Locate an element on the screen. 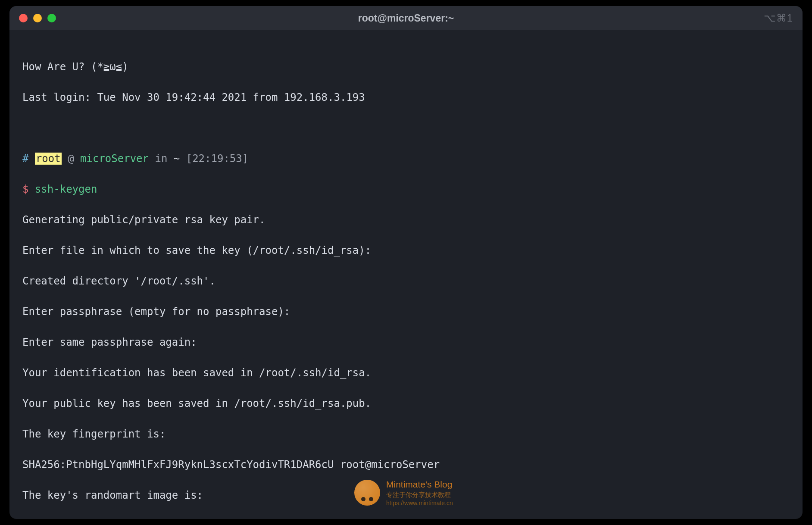 The width and height of the screenshot is (812, 525). watermark-title: Mintimate's Blog is located at coordinates (420, 484).